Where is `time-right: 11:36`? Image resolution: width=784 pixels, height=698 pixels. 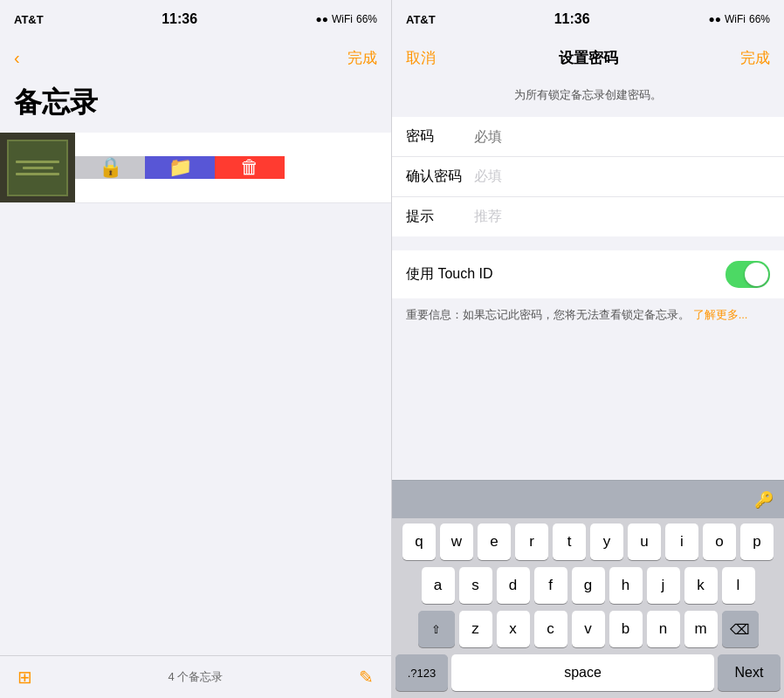 time-right: 11:36 is located at coordinates (573, 19).